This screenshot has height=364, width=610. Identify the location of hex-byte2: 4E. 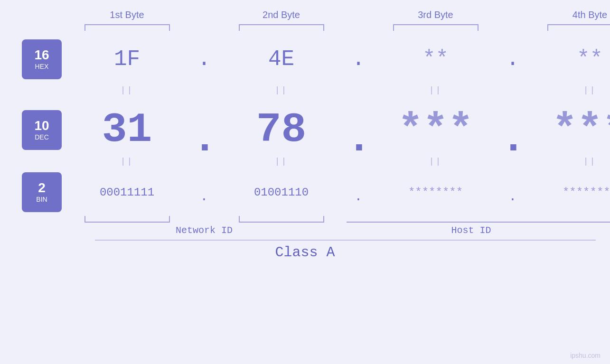
(281, 59).